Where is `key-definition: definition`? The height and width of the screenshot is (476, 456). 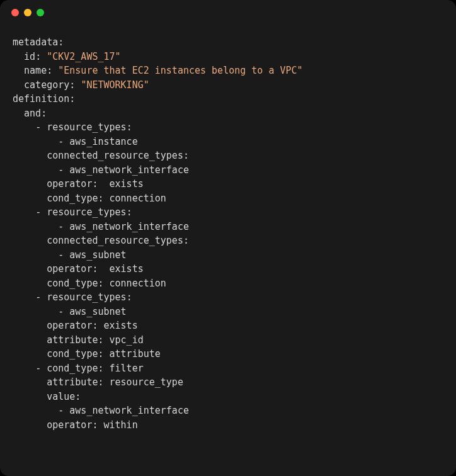 key-definition: definition is located at coordinates (41, 99).